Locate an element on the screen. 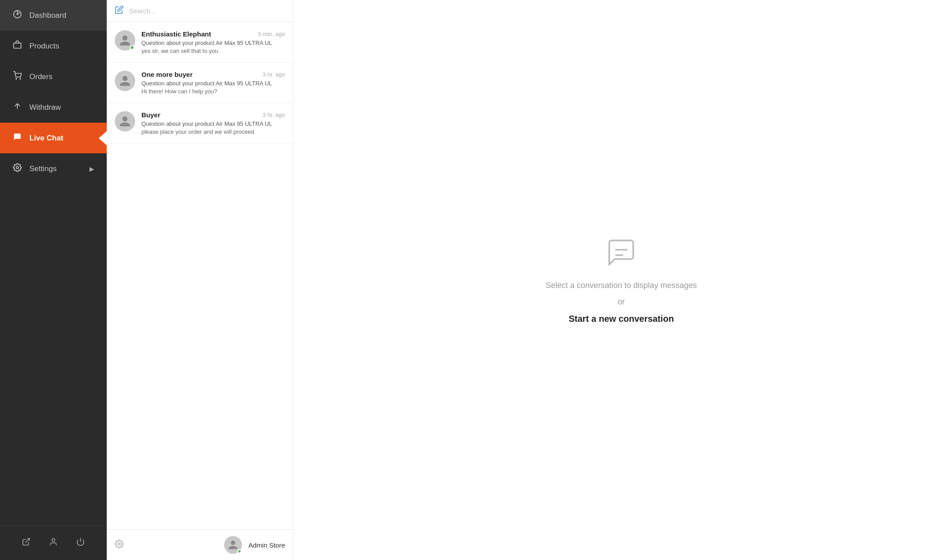 The width and height of the screenshot is (949, 560). sidebar: Dashboard Products Orders is located at coordinates (53, 280).